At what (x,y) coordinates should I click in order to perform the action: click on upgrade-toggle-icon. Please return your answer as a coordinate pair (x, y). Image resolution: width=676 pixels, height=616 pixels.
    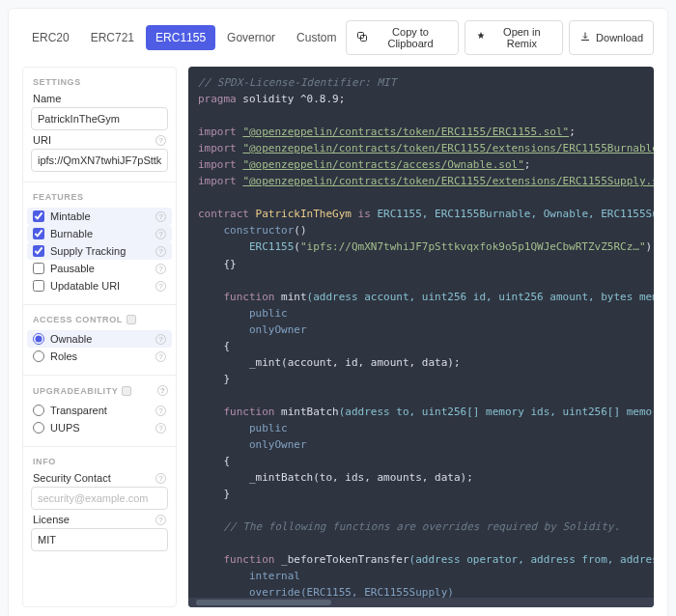
    Looking at the image, I should click on (127, 391).